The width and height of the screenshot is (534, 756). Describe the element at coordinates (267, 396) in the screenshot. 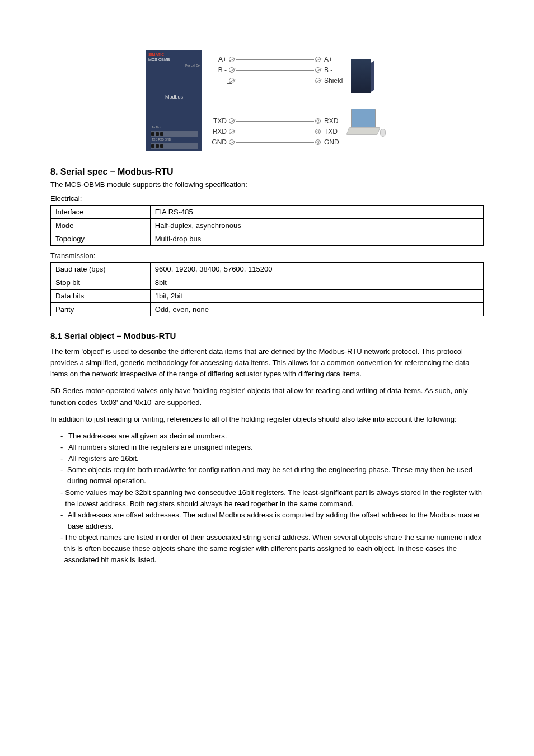

I see `para-holding-register: SD Series motor-operated valves only hav…` at that location.